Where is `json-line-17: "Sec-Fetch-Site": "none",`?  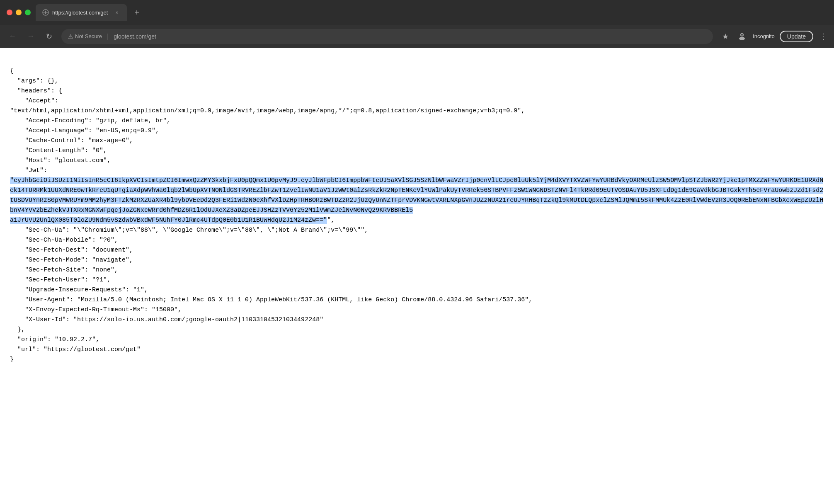 json-line-17: "Sec-Fetch-Site": "none", is located at coordinates (417, 270).